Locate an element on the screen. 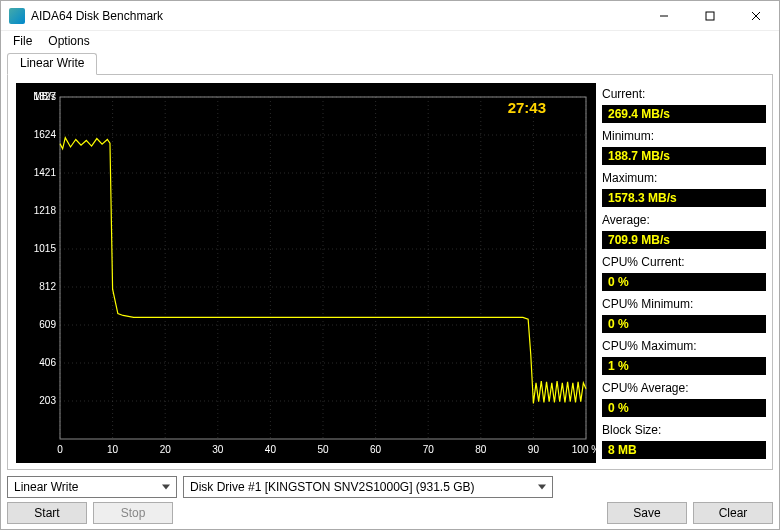 This screenshot has height=530, width=780. label-minimum: Minimum: is located at coordinates (684, 136).